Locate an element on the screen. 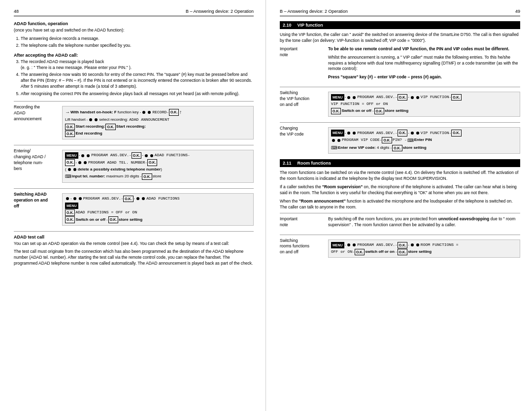 Image resolution: width=532 pixels, height=411 pixels. switching-vip-row: Switchingthe VIP functionon and off MENU… is located at coordinates (400, 103).